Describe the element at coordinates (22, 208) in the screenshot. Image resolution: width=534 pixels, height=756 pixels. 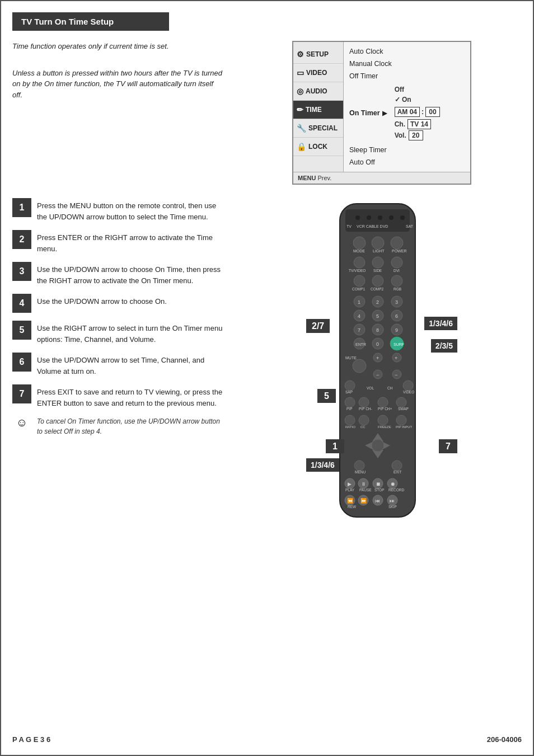
I see `step-number-1: 1` at that location.